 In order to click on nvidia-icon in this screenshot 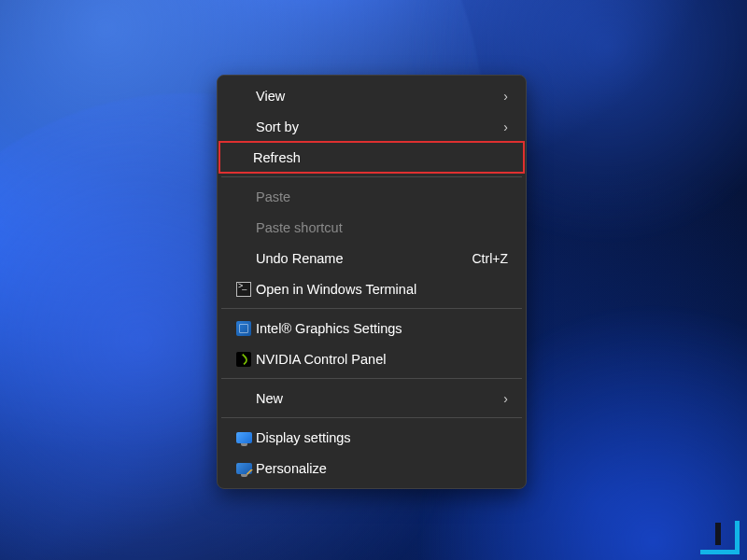, I will do `click(244, 359)`.